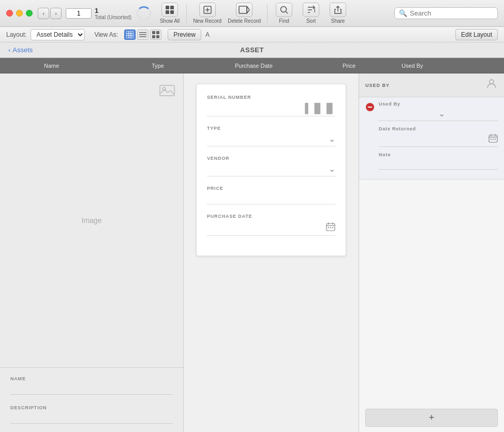 This screenshot has width=504, height=432. I want to click on purchase-date-input, so click(266, 228).